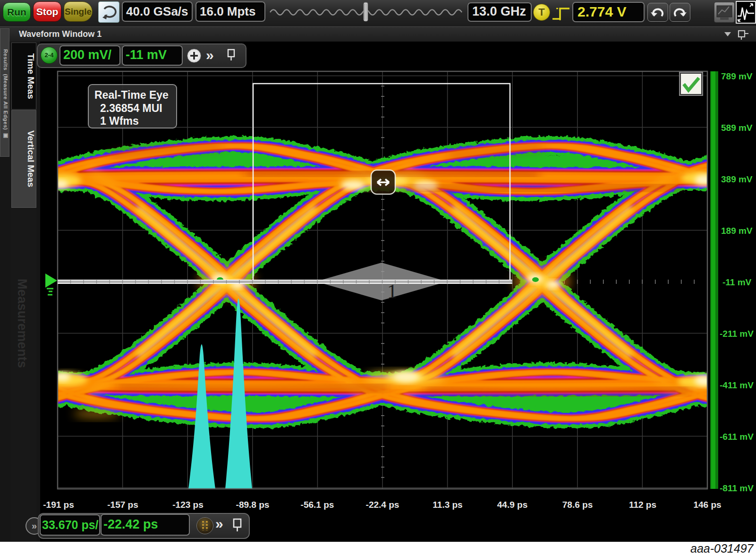  What do you see at coordinates (382, 504) in the screenshot?
I see `svg-text: -22.4 ps` at bounding box center [382, 504].